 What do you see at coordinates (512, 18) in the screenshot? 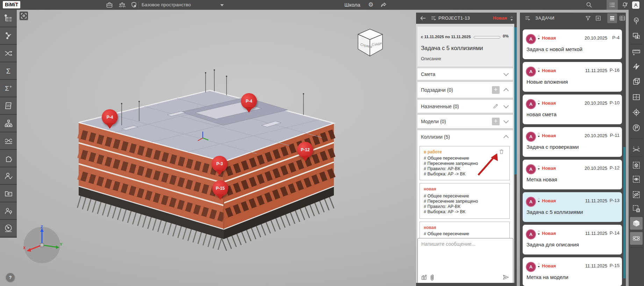
I see `priority-icon` at bounding box center [512, 18].